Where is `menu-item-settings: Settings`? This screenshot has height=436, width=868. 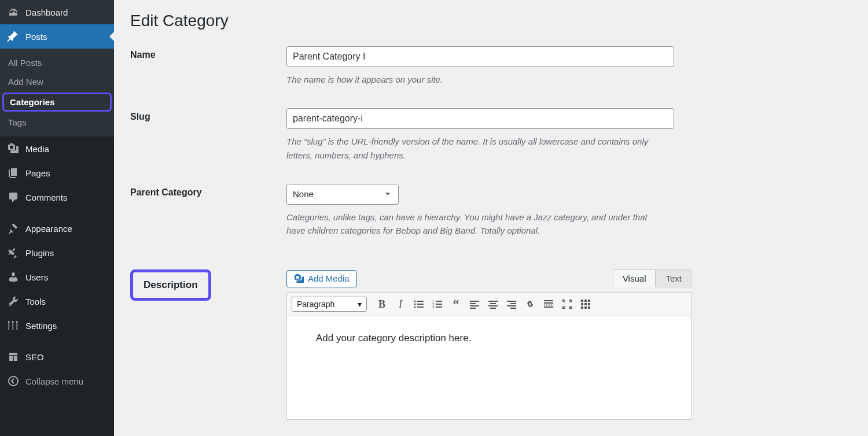
menu-item-settings: Settings is located at coordinates (57, 326).